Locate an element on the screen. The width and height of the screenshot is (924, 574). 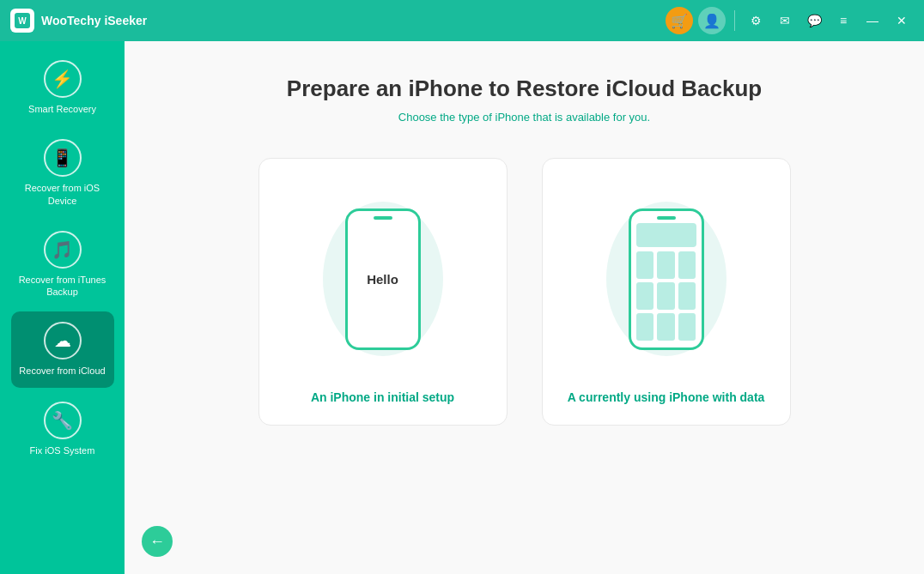
fix-ios-icon: 🔧 is located at coordinates (63, 420).